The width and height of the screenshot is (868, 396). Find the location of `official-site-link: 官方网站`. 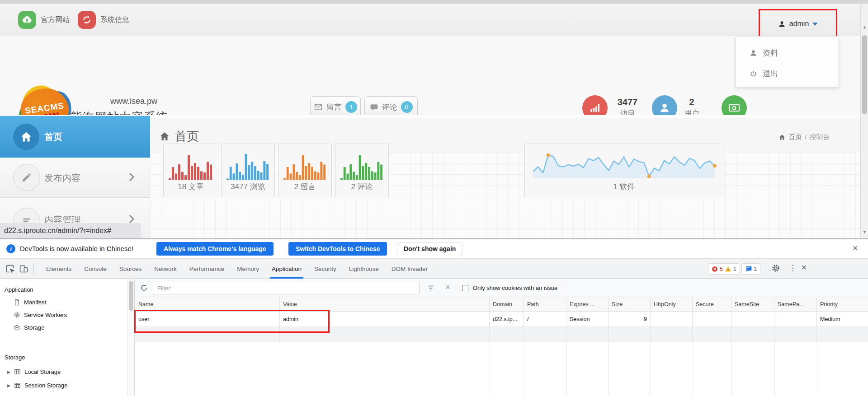

official-site-link: 官方网站 is located at coordinates (44, 20).